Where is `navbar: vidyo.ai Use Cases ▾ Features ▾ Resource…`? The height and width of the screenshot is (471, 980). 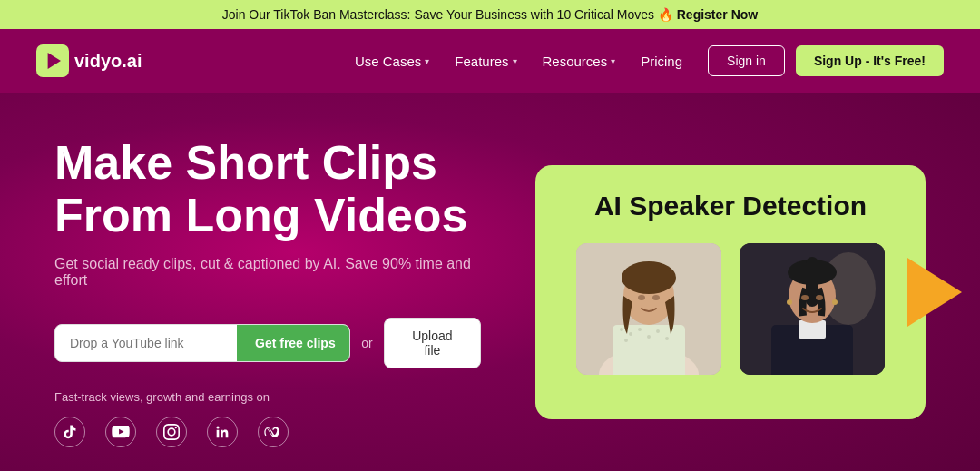
navbar: vidyo.ai Use Cases ▾ Features ▾ Resource… is located at coordinates (490, 61).